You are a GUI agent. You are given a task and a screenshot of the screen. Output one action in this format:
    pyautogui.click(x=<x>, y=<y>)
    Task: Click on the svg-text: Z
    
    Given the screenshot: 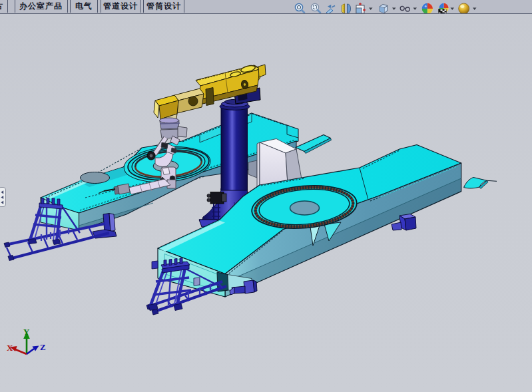 What is the action you would take?
    pyautogui.click(x=43, y=347)
    